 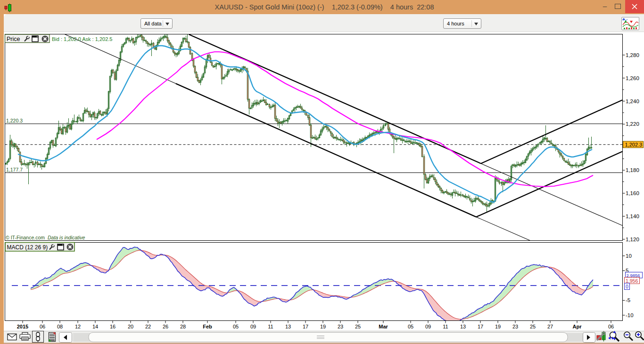 I want to click on svg-text: 2.9856, so click(x=634, y=275).